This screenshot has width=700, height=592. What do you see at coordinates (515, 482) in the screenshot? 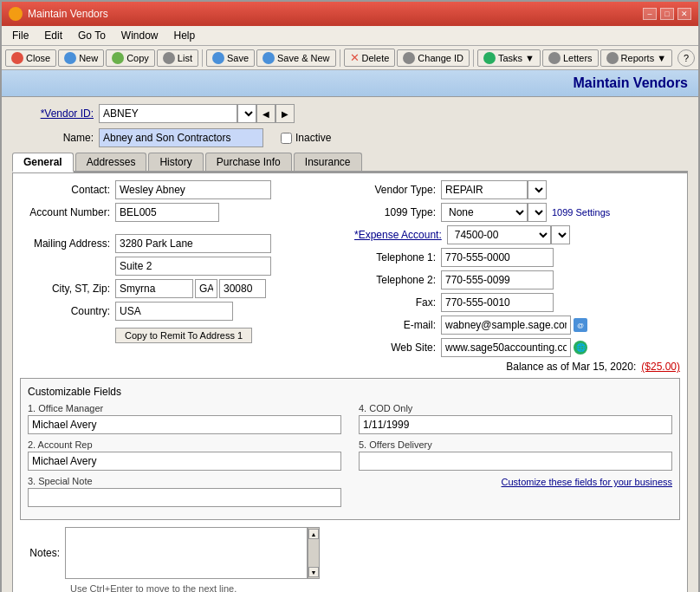
I see `customize-link-area: Customize these fields for your business` at bounding box center [515, 482].